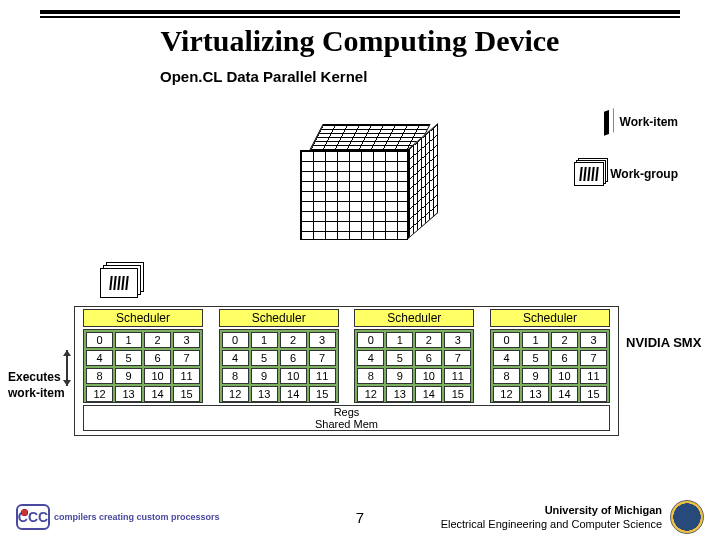 This screenshot has width=720, height=540. What do you see at coordinates (354, 195) in the screenshot?
I see `cube-front-face` at bounding box center [354, 195].